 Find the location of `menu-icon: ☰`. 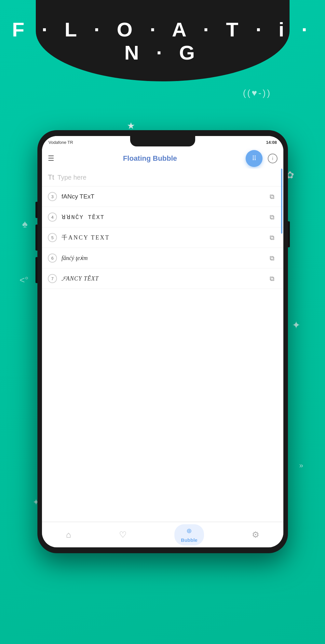

menu-icon: ☰ is located at coordinates (51, 158).